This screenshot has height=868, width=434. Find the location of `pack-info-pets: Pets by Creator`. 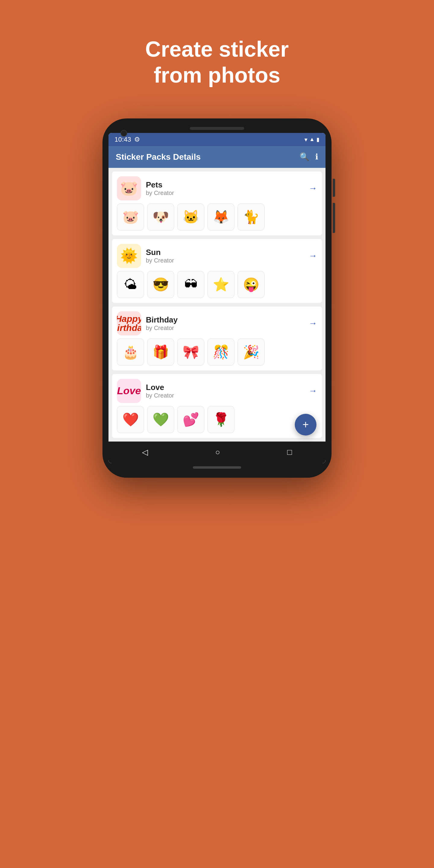

pack-info-pets: Pets by Creator is located at coordinates (160, 188).